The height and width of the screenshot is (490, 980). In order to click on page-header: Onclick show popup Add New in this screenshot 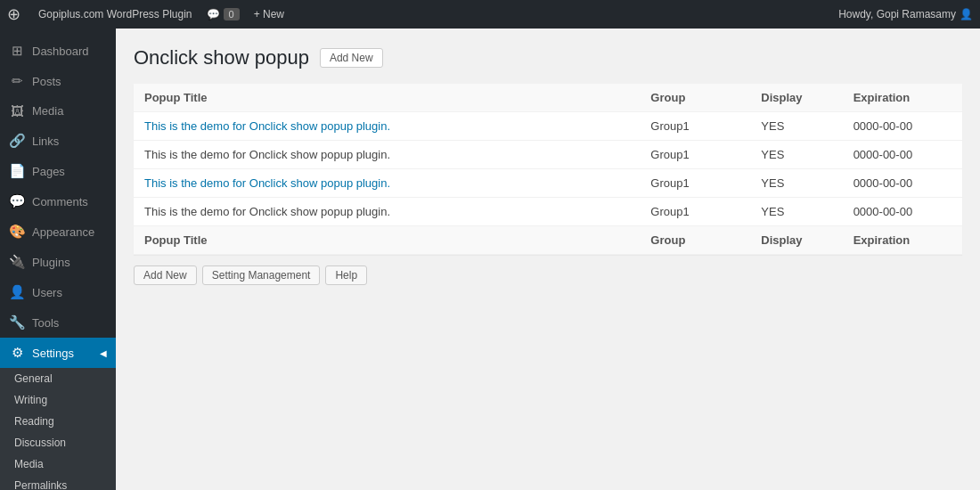, I will do `click(548, 58)`.